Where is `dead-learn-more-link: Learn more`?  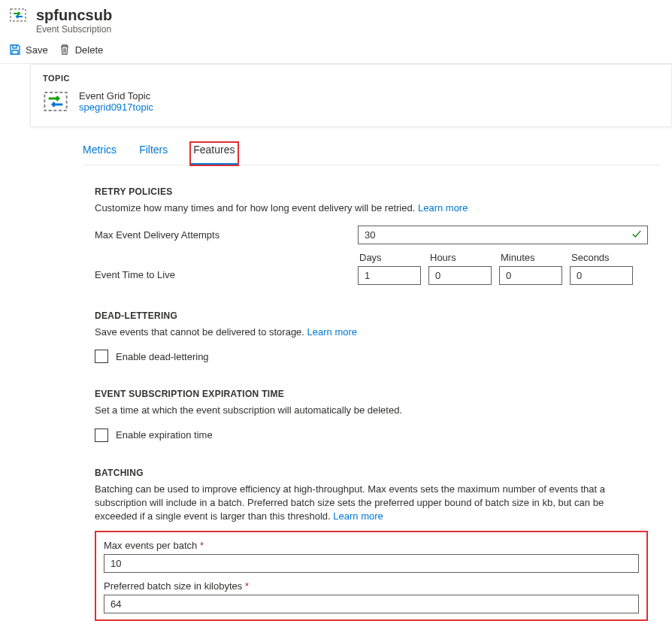
dead-learn-more-link: Learn more is located at coordinates (332, 332).